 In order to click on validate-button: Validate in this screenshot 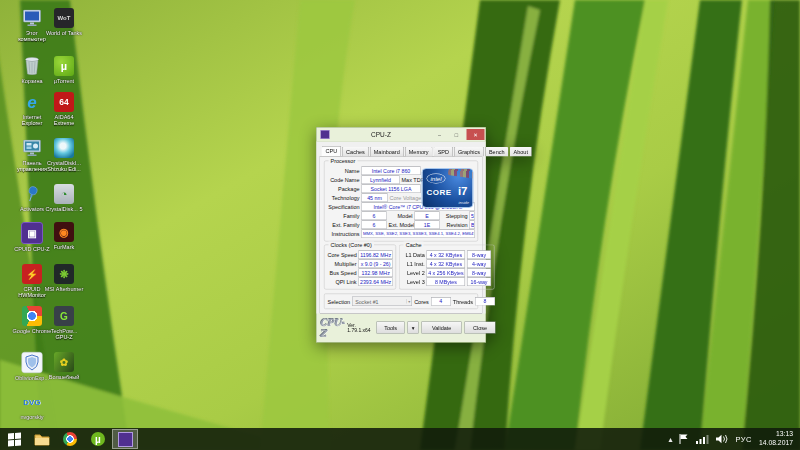, I will do `click(442, 328)`.